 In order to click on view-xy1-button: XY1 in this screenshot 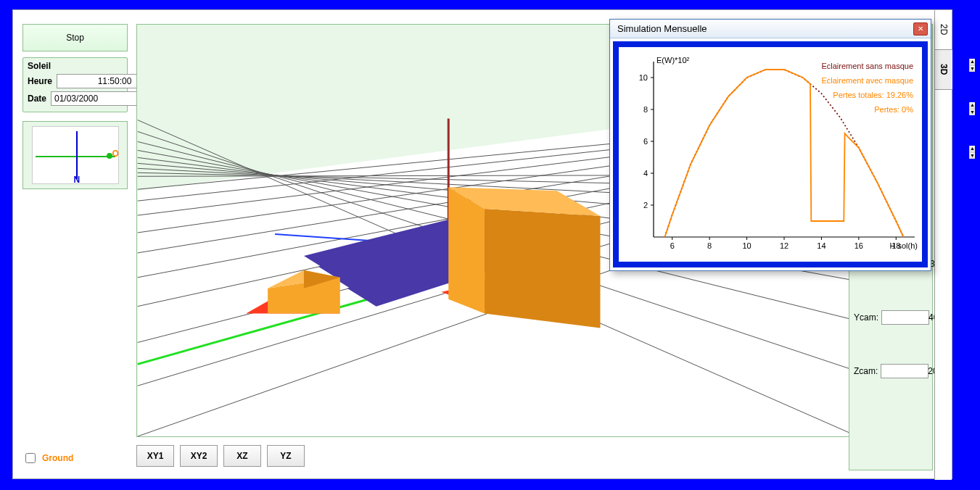, I will do `click(155, 456)`.